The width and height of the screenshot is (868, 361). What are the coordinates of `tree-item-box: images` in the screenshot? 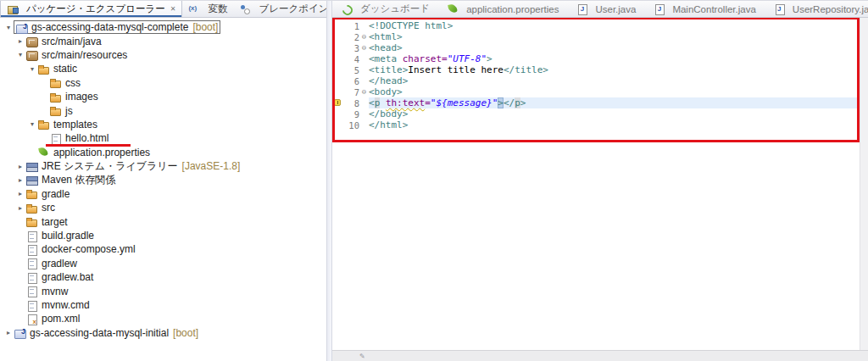 It's located at (74, 97).